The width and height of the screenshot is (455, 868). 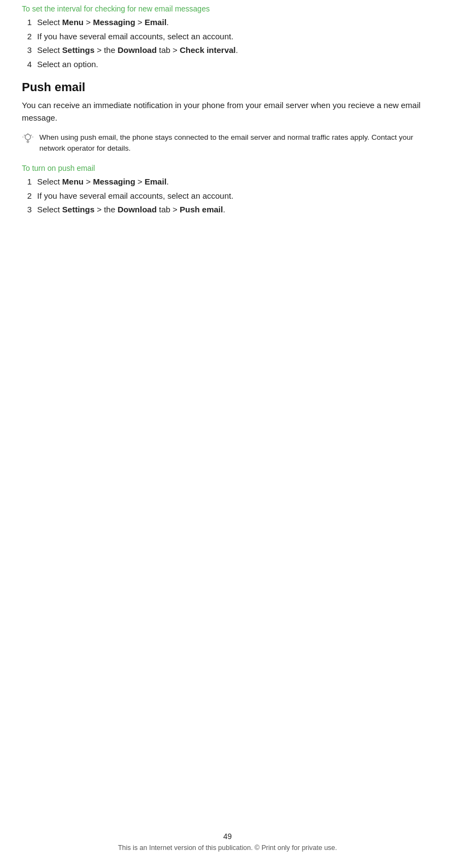 I want to click on section2-steps: 1 Select Menu > Messaging > Email. 2 If …, so click(x=227, y=196).